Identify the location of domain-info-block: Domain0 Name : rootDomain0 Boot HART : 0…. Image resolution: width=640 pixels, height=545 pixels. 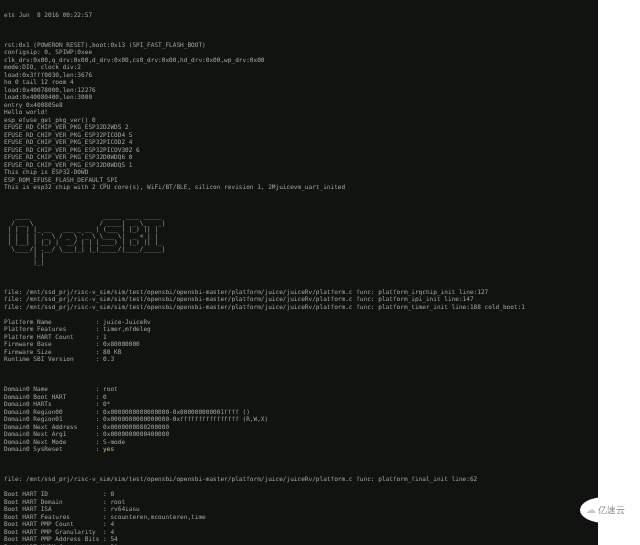
(299, 419).